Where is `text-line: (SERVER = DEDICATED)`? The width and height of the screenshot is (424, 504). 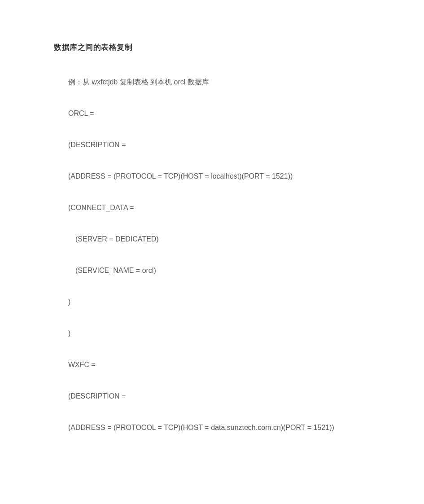 text-line: (SERVER = DEDICATED) is located at coordinates (212, 239).